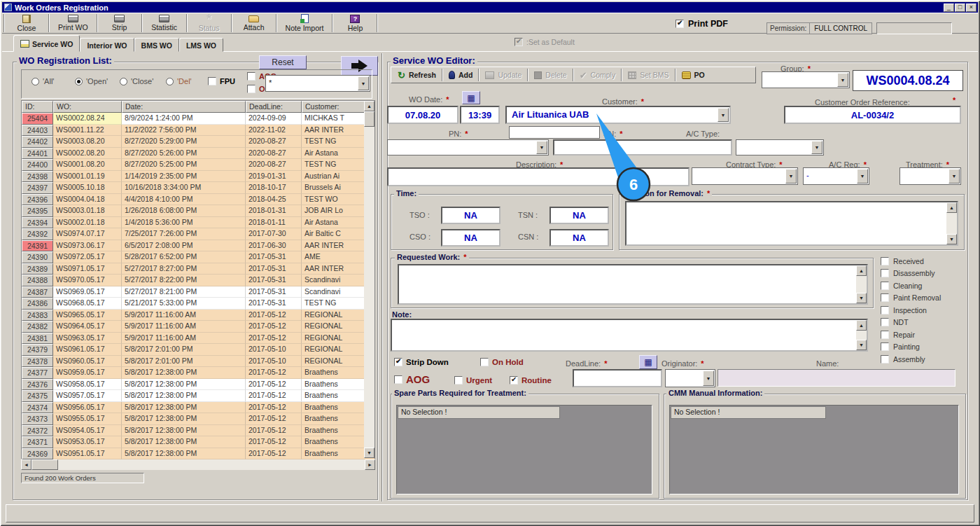 The height and width of the screenshot is (526, 980). Describe the element at coordinates (198, 154) in the screenshot. I see `table-row: 24401WS0002.08.208/27/2020 5:26:00 PM202…` at that location.